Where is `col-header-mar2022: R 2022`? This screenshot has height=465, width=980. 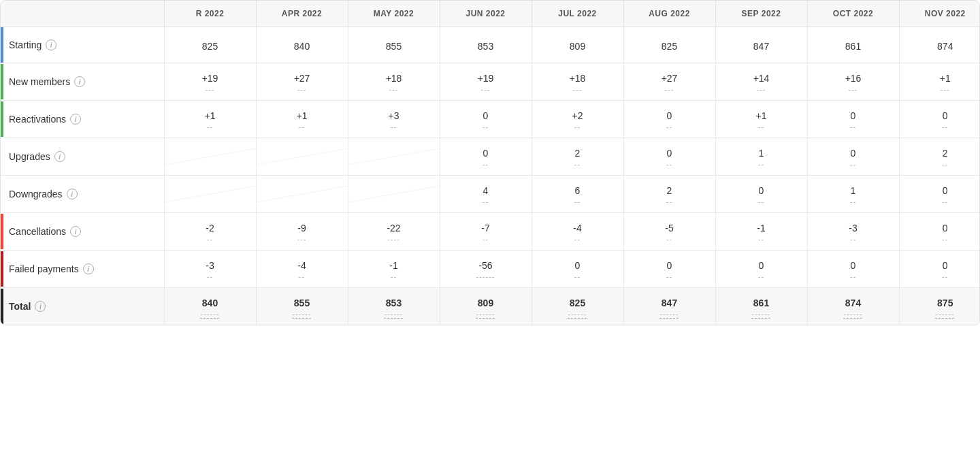
col-header-mar2022: R 2022 is located at coordinates (210, 14).